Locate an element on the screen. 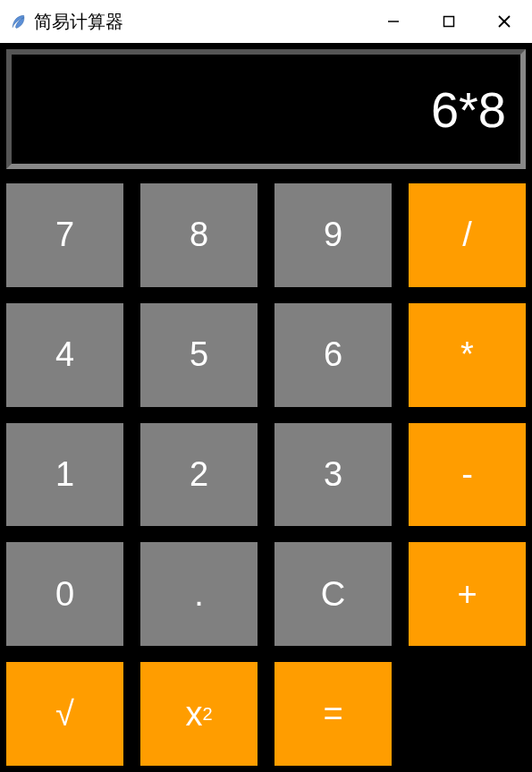  button-0: 0 is located at coordinates (64, 594).